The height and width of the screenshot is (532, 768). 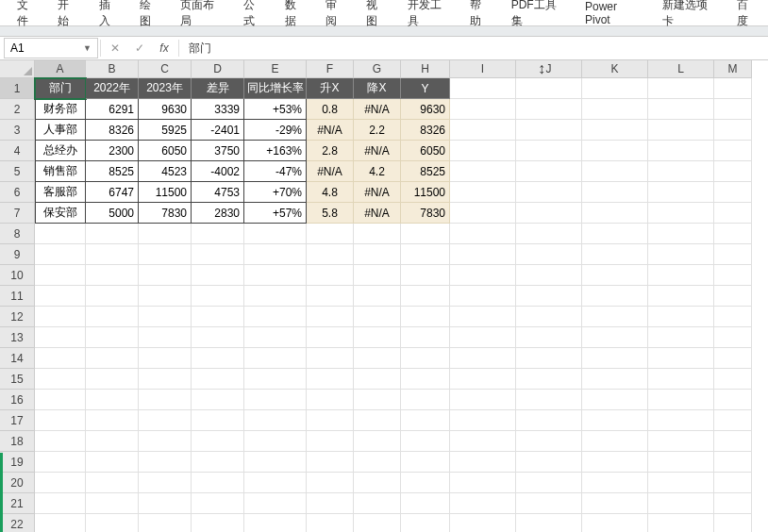 What do you see at coordinates (426, 338) in the screenshot?
I see `cell-H13` at bounding box center [426, 338].